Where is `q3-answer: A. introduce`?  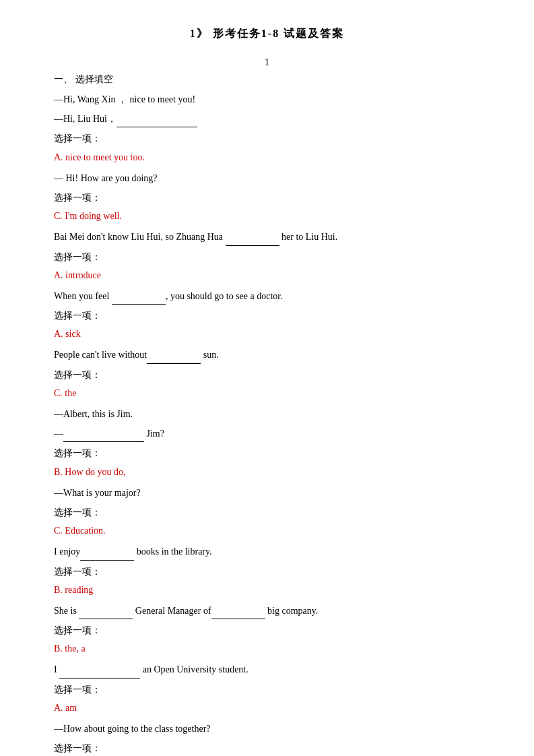 q3-answer: A. introduce is located at coordinates (267, 275).